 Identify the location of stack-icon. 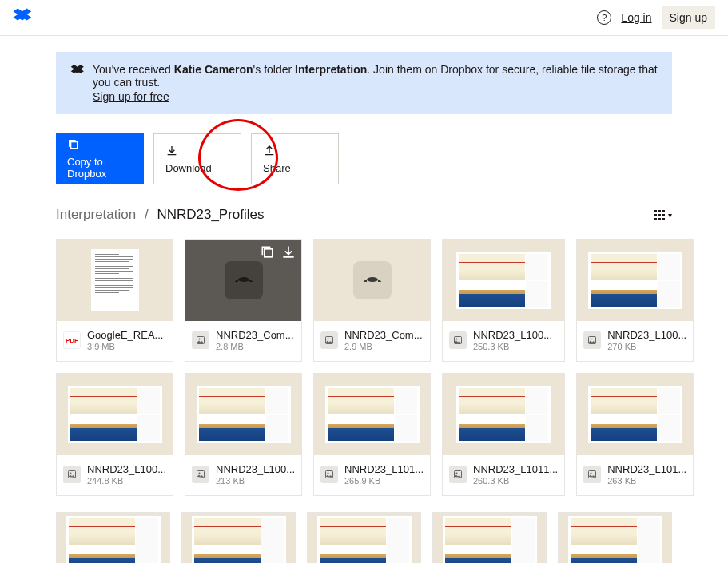
(268, 252).